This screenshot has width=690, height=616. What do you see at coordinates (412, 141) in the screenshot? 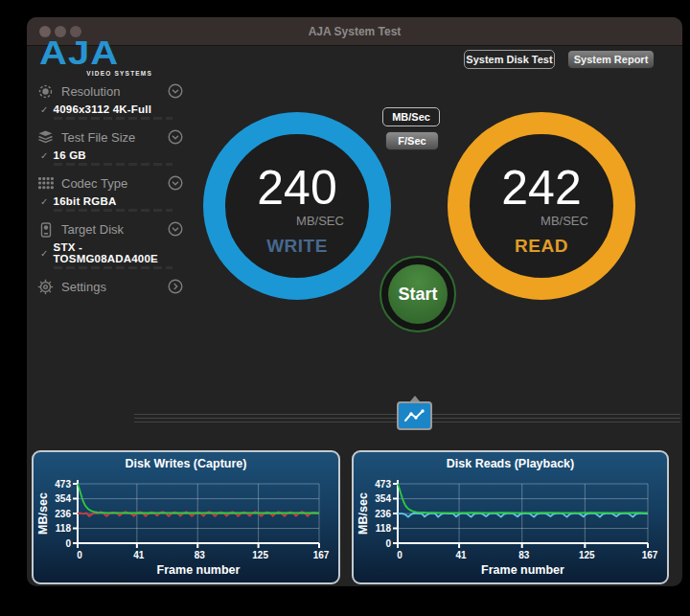
I see `fsec-unit-button: F/Sec` at bounding box center [412, 141].